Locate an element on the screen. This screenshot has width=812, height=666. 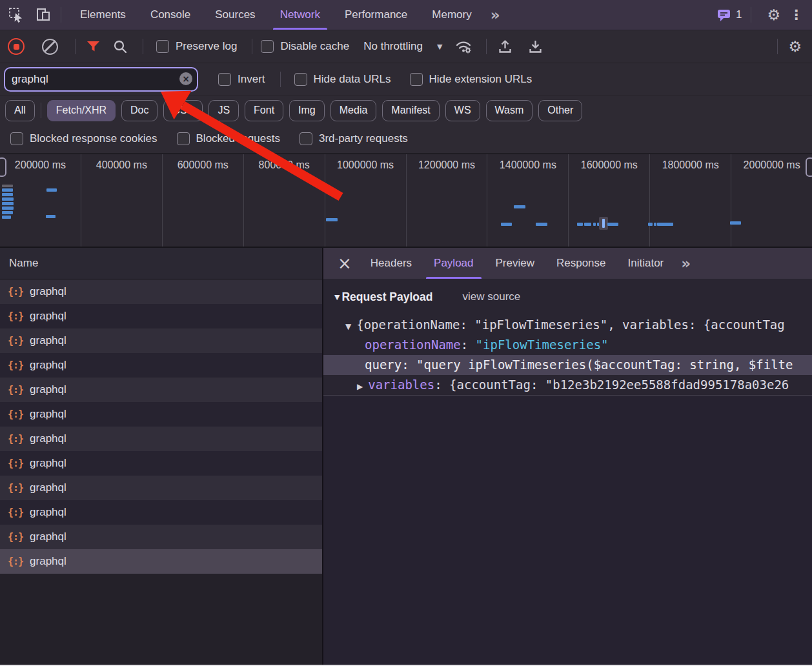
throttling-select: No throttling ▼ is located at coordinates (403, 46).